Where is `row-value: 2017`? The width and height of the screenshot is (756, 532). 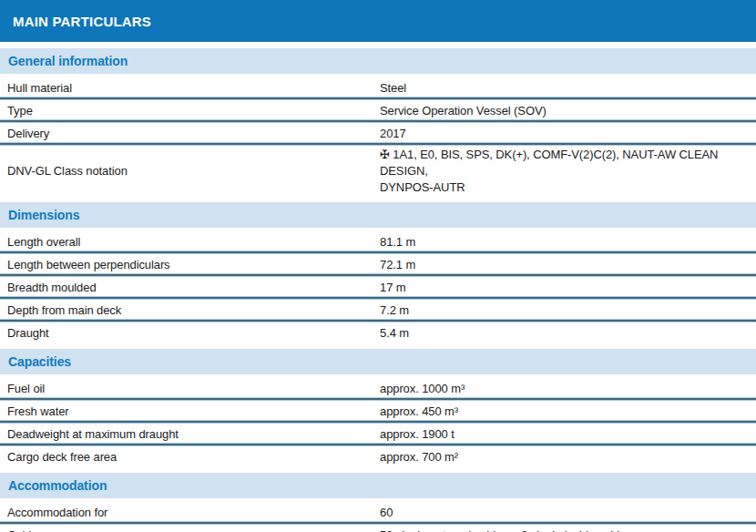
row-value: 2017 is located at coordinates (568, 134).